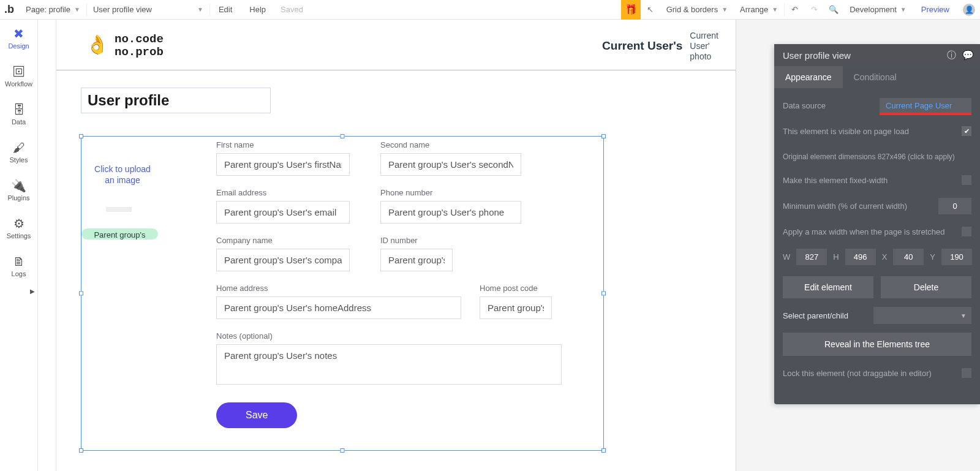 This screenshot has width=980, height=471. What do you see at coordinates (908, 257) in the screenshot?
I see `x-input` at bounding box center [908, 257].